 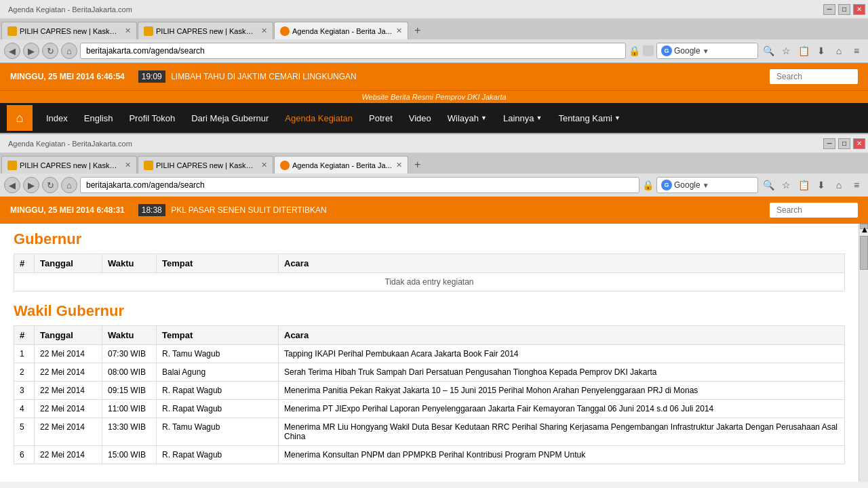 I want to click on search-button-2: 🔍, so click(x=768, y=185).